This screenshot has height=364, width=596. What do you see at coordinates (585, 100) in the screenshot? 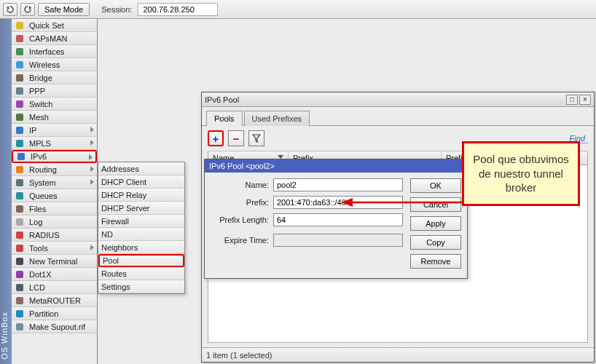
I see `window-close-button: ×` at bounding box center [585, 100].